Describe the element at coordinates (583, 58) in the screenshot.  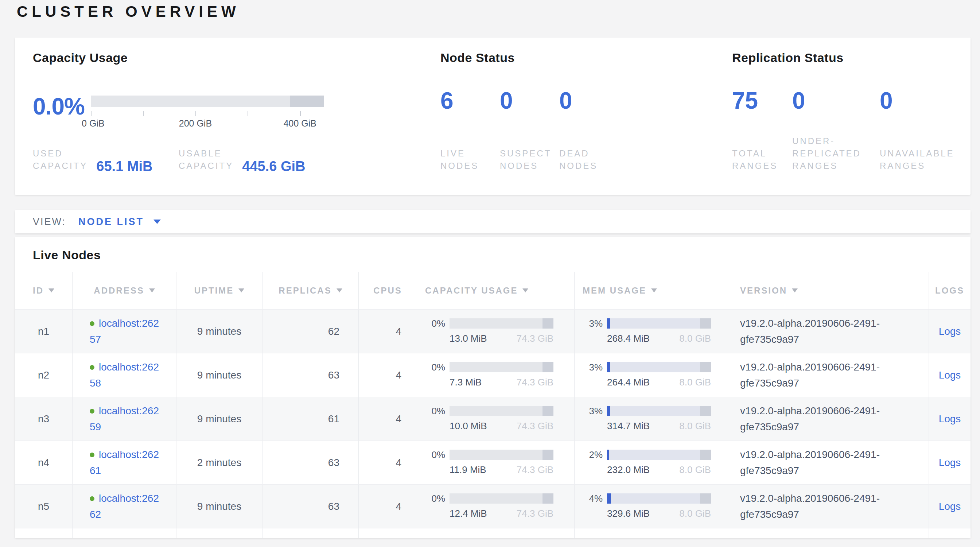
I see `node-status-title: Node Status` at that location.